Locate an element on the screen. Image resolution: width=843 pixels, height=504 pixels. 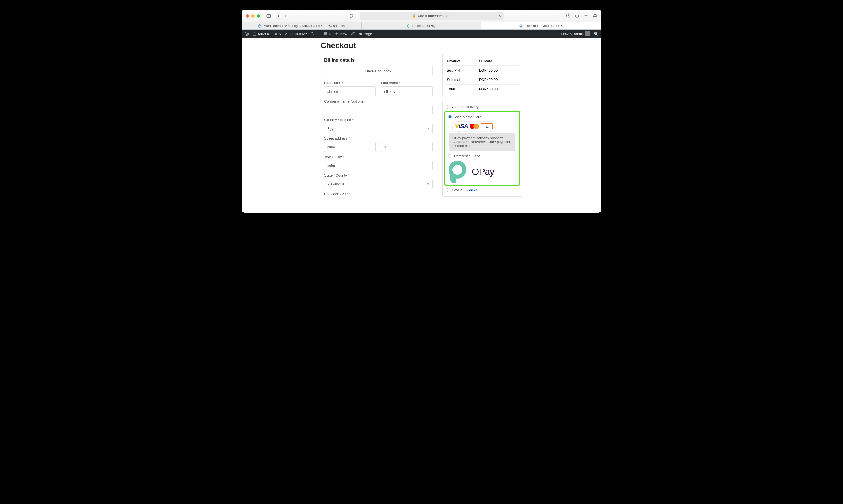
share-icon is located at coordinates (577, 16).